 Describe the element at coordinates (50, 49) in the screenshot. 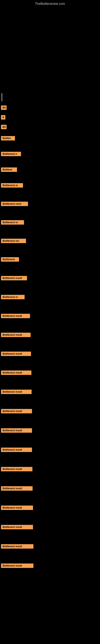

I see `top-section` at that location.